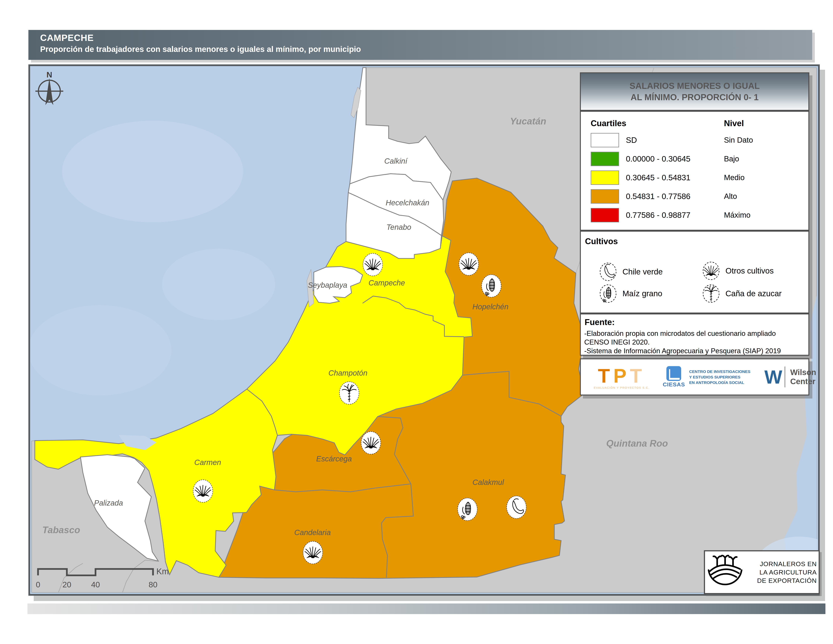  I want to click on tpt-logo: TPT EVALUACIÓN Y PROYECTOS S.C., so click(622, 377).